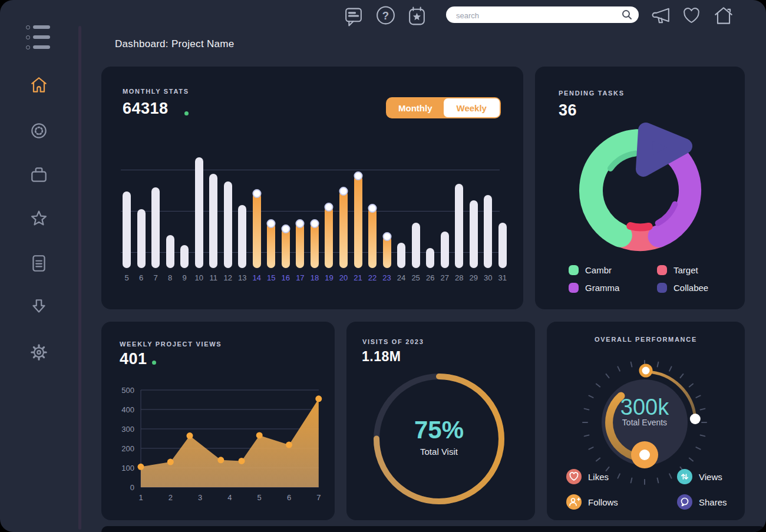 This screenshot has width=766, height=532. Describe the element at coordinates (692, 17) in the screenshot. I see `favorites-button` at that location.